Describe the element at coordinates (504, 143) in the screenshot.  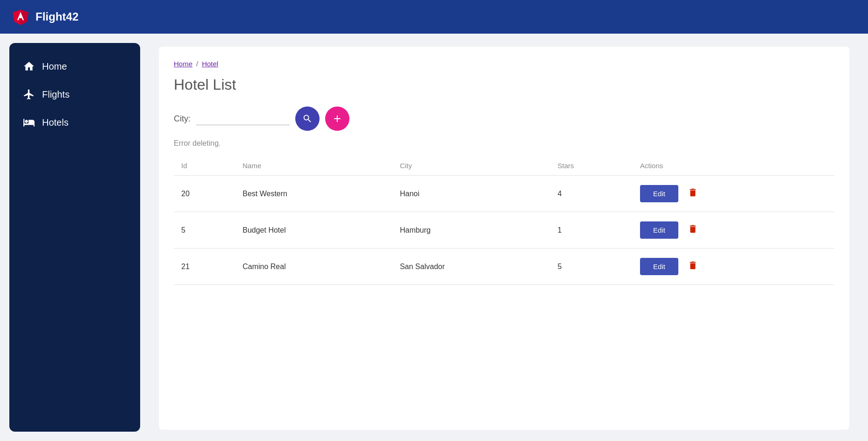
I see `error-message: Error deleting.` at that location.